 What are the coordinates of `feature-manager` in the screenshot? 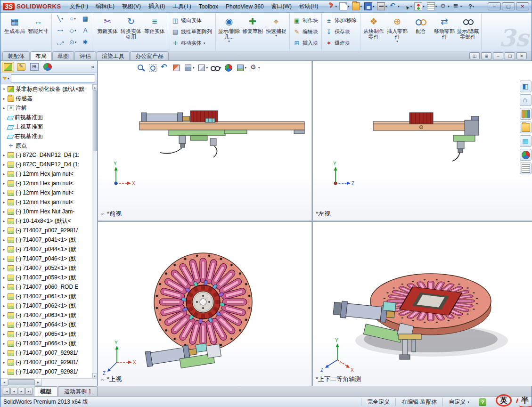 It's located at (8, 67).